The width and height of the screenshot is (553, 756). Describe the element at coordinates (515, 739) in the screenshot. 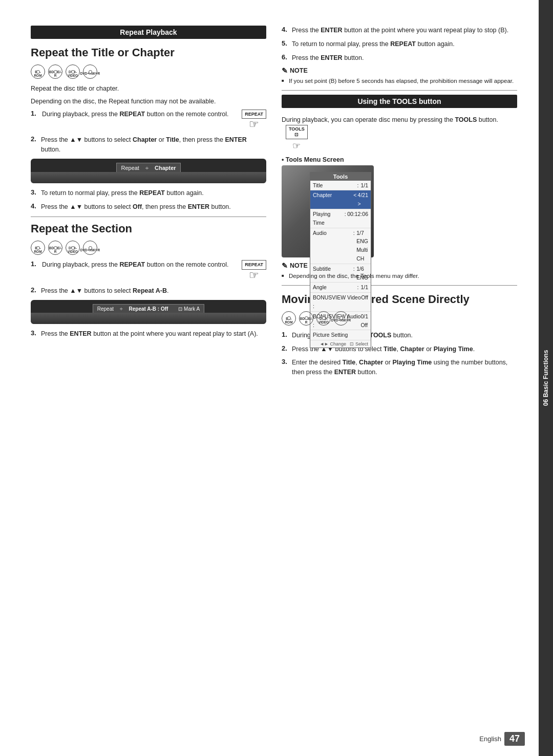

I see `page-number: 47` at that location.